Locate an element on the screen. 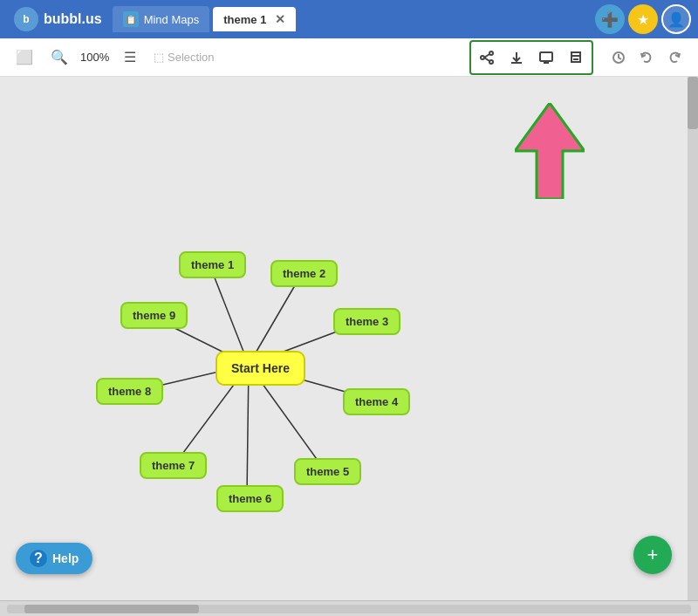  node-theme9: theme 9 is located at coordinates (154, 316).